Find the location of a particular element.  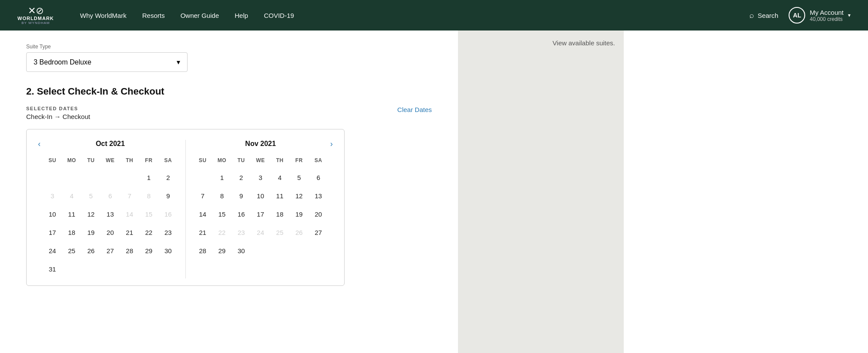

calendar-day: 7 is located at coordinates (203, 196).